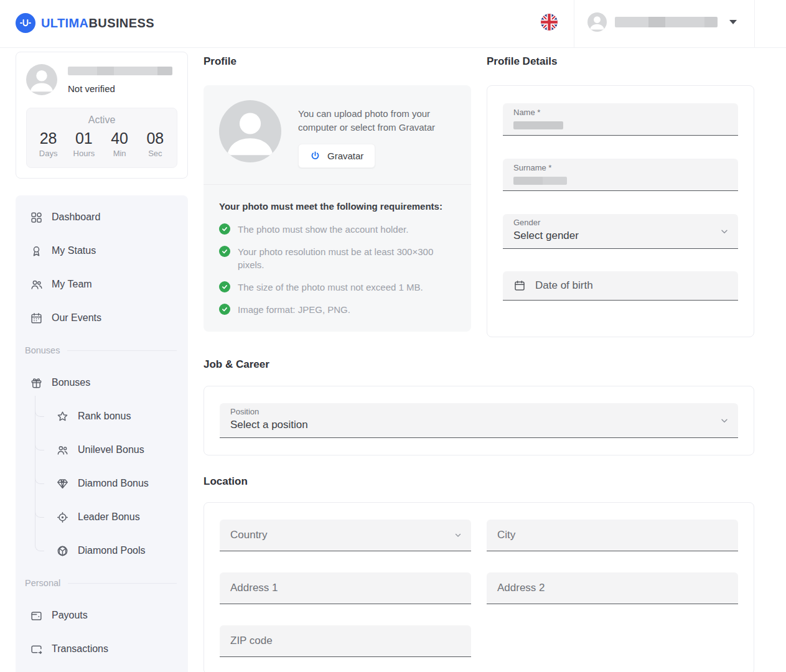 This screenshot has height=672, width=786. I want to click on surname-field: Surname *, so click(620, 175).